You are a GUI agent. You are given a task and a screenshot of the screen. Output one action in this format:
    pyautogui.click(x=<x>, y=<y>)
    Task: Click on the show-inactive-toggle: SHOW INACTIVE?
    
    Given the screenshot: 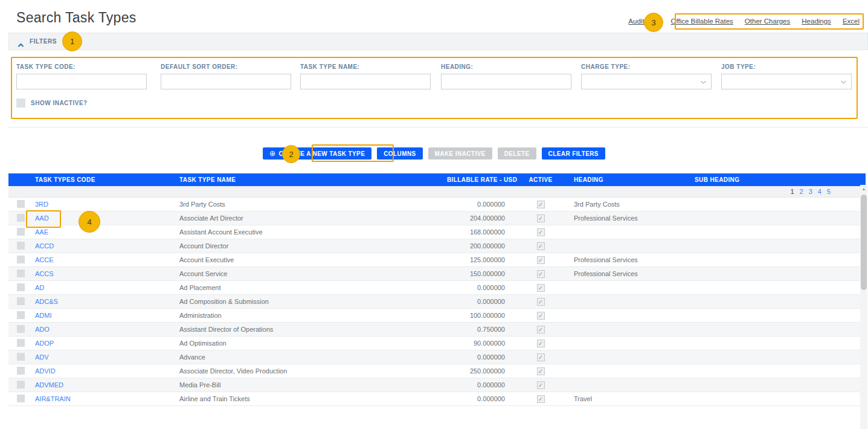 What is the action you would take?
    pyautogui.click(x=52, y=103)
    